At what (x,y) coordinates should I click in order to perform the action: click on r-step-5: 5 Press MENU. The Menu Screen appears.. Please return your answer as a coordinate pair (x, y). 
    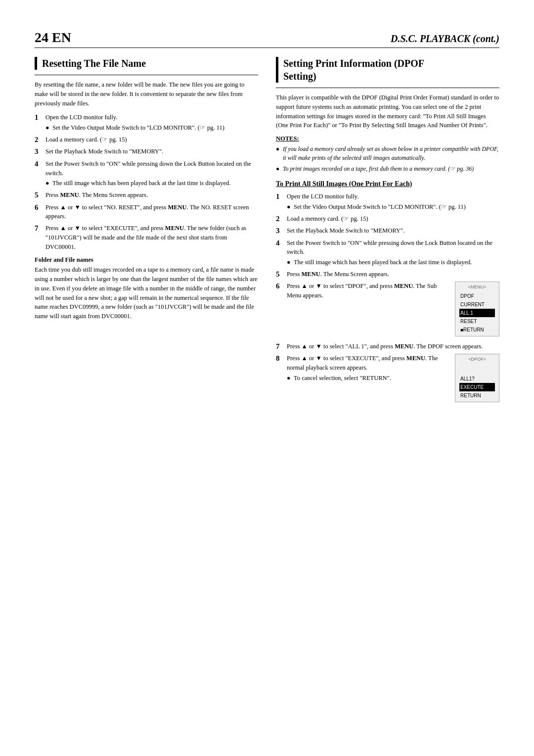
    Looking at the image, I should click on (388, 275).